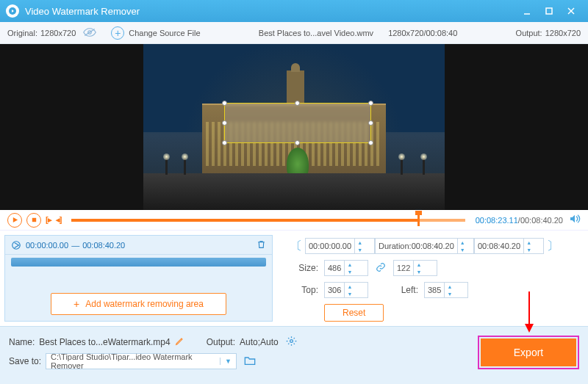  Describe the element at coordinates (381, 269) in the screenshot. I see `link-aspect-icon` at that location.